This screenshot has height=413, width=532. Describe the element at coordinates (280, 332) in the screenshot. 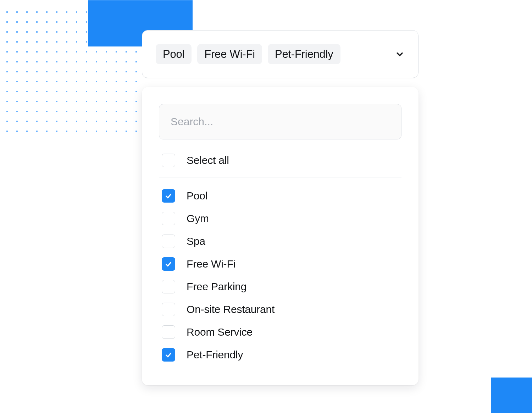

I see `option-room-service: Room Service` at that location.